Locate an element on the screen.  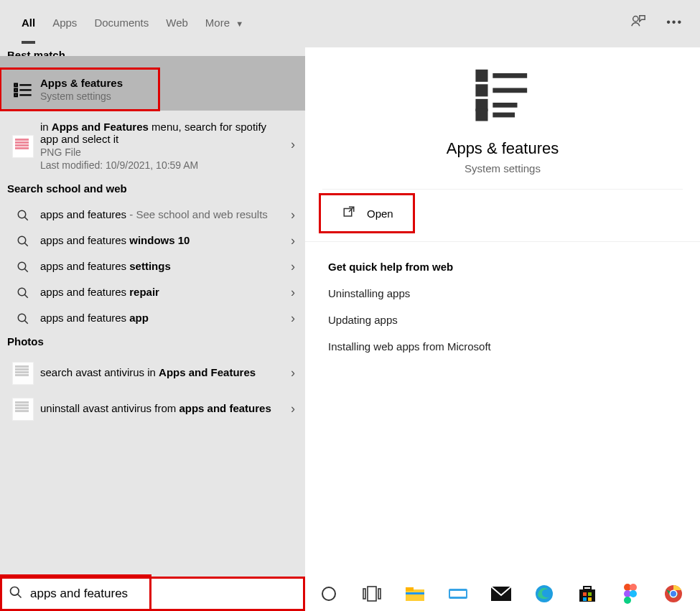
web-suggestion-0: apps and features - See school and web r… is located at coordinates (152, 215).